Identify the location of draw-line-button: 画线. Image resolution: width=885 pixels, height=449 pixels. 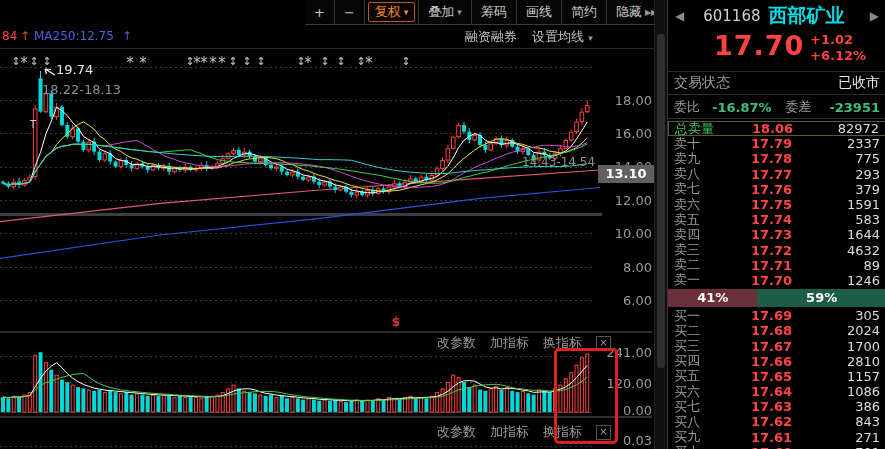
(540, 12).